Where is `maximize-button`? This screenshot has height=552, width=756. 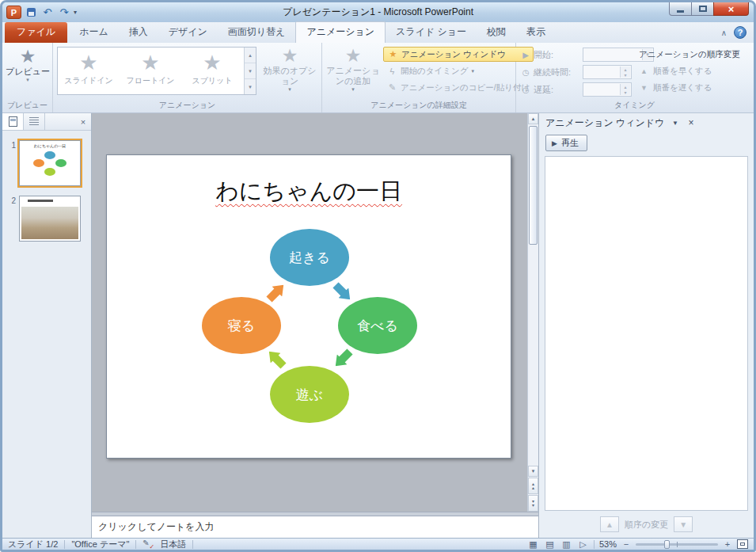
maximize-button is located at coordinates (703, 10).